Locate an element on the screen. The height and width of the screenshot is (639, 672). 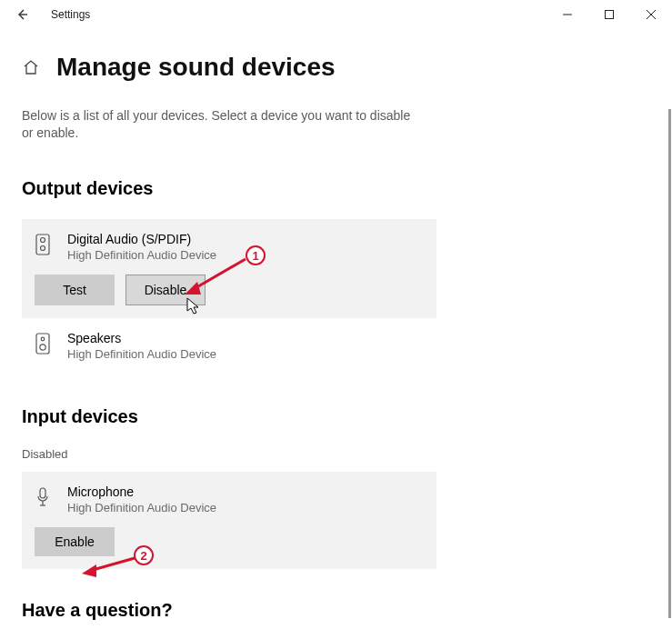
page-title: Manage sound devices is located at coordinates (196, 67).